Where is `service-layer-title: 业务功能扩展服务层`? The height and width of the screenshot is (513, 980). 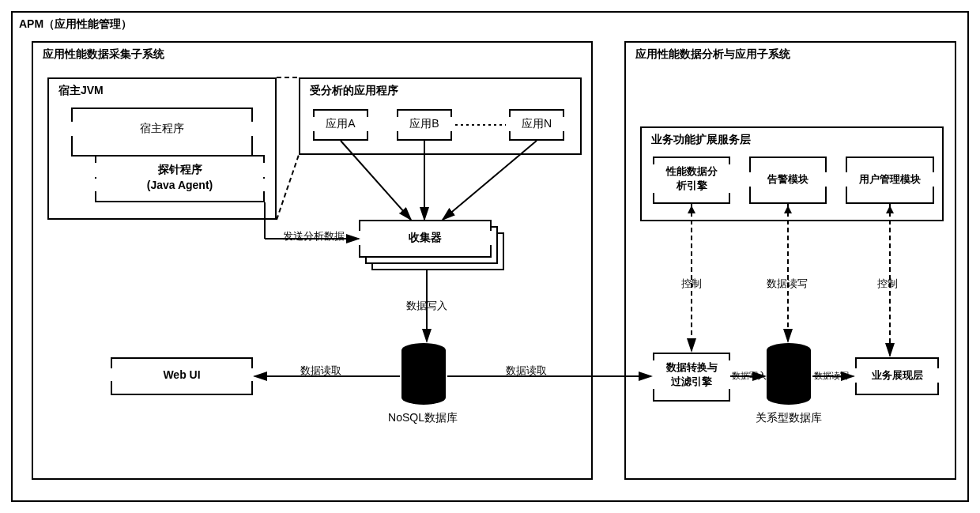
service-layer-title: 业务功能扩展服务层 is located at coordinates (701, 140).